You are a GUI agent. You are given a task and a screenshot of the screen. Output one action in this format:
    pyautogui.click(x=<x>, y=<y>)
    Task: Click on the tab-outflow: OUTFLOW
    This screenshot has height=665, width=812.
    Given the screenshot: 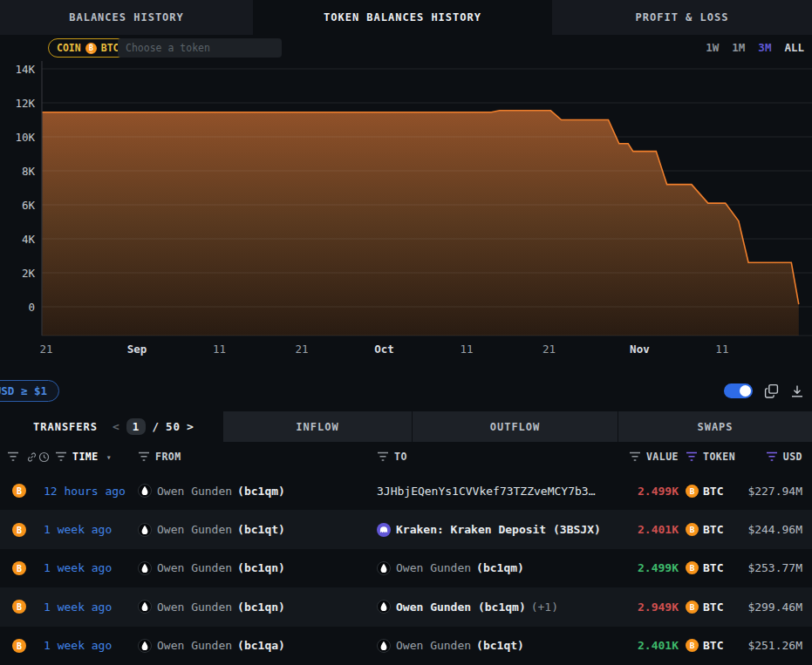 What is the action you would take?
    pyautogui.click(x=515, y=427)
    